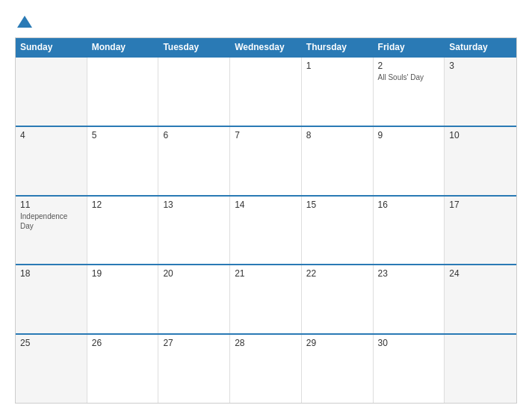 The image size is (532, 411). Describe the element at coordinates (338, 230) in the screenshot. I see `cal-cell: 15` at that location.